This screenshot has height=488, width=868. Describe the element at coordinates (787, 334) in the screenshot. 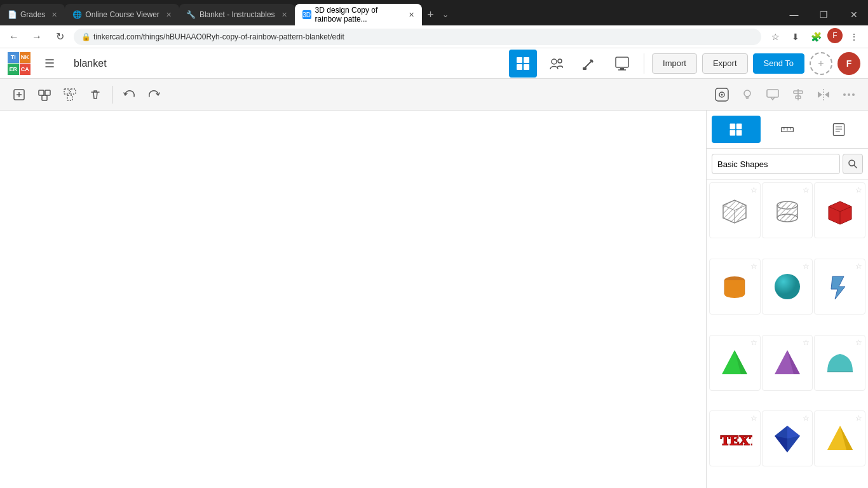

I see `shapes-grid: ☆ ☆` at that location.